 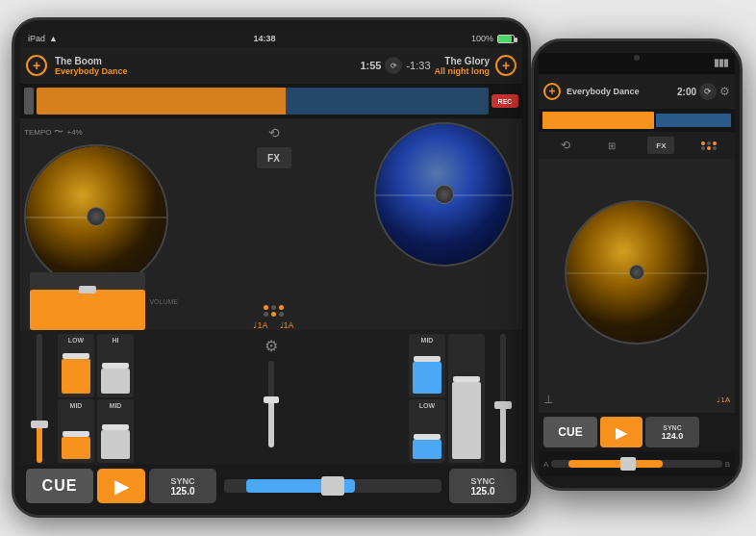 What do you see at coordinates (637, 272) in the screenshot?
I see `phone-turntable` at bounding box center [637, 272].